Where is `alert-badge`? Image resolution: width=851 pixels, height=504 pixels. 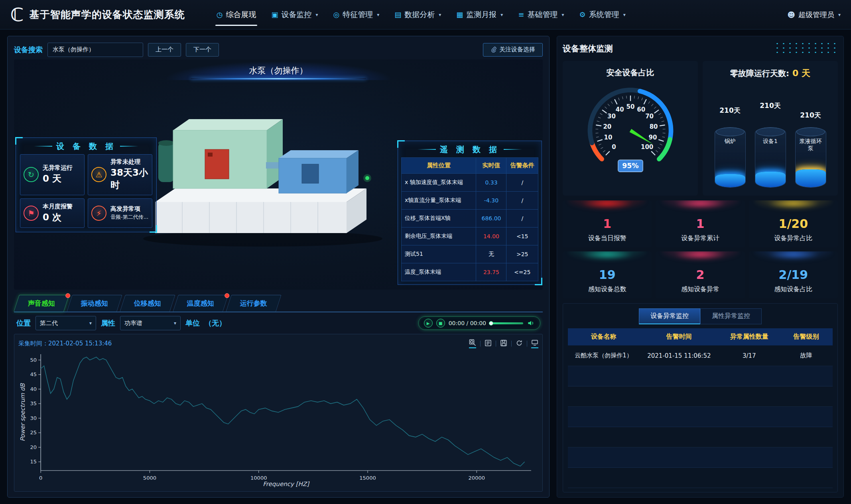
alert-badge is located at coordinates (68, 296).